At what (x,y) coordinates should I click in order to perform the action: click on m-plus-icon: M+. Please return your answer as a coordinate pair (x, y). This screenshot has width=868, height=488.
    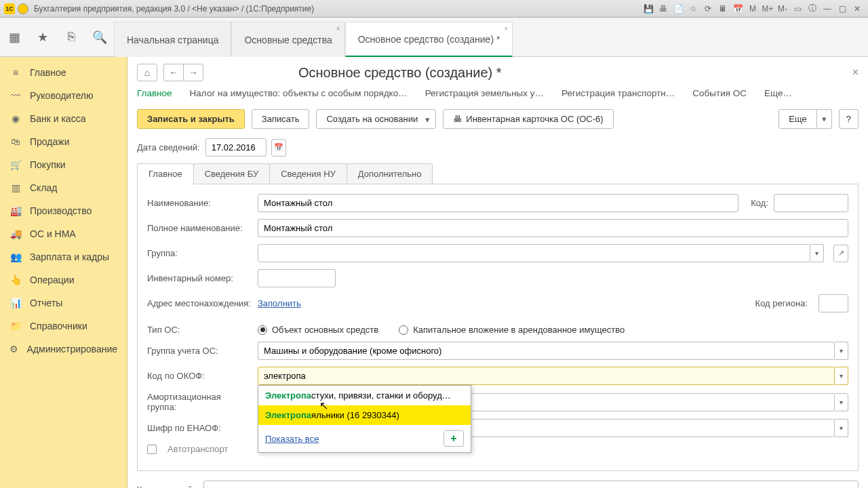
    Looking at the image, I should click on (768, 9).